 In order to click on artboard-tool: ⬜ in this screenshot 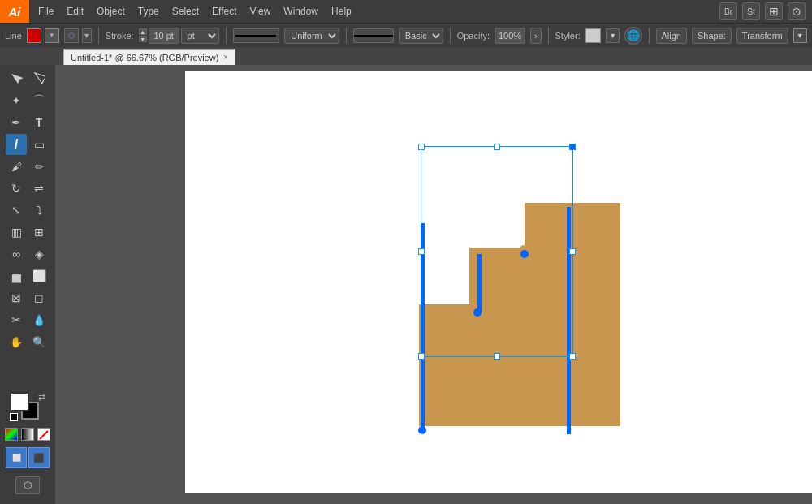, I will do `click(39, 276)`.